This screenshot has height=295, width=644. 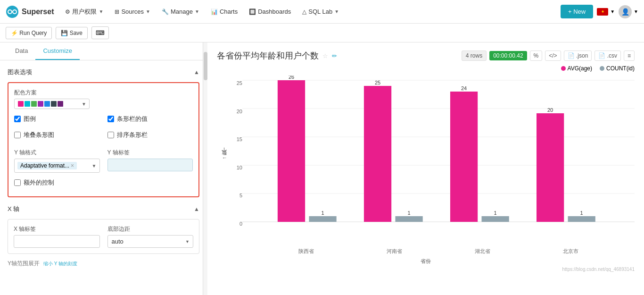 I want to click on run-query-button: ⚡ Run Query, so click(x=29, y=33).